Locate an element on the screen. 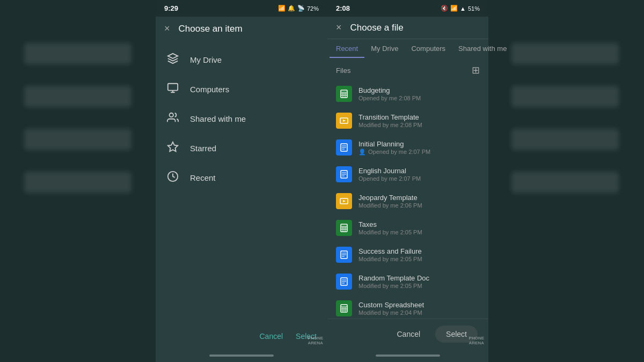  slides-icon-jeopardy is located at coordinates (344, 201).